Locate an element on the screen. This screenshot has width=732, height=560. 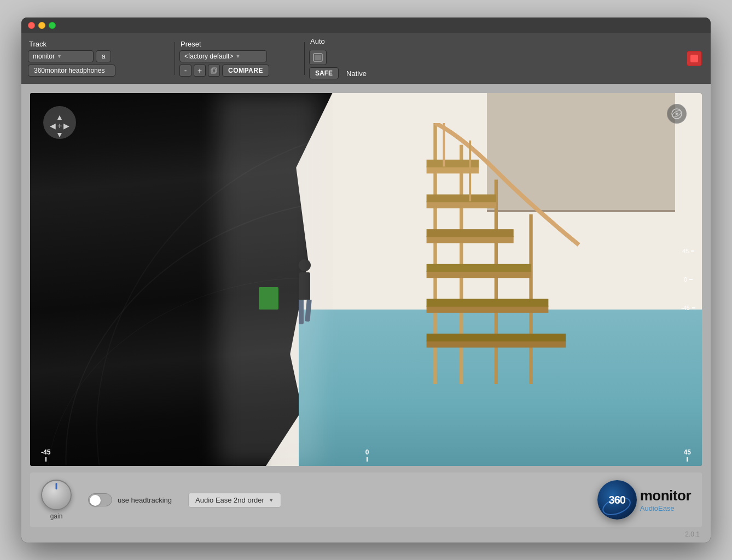
logo-section: 360 monitor AudioEase is located at coordinates (644, 500).